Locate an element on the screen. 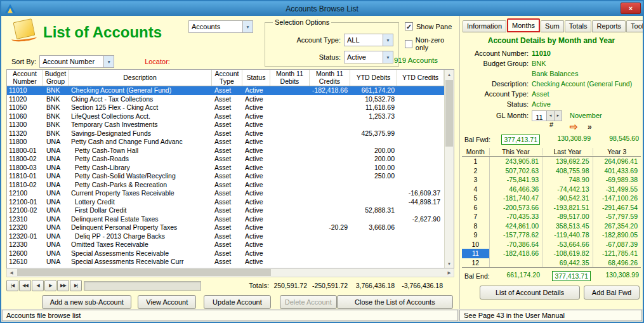 The width and height of the screenshot is (644, 323). column-header-month11-credits: Month 11 Credits is located at coordinates (330, 77).